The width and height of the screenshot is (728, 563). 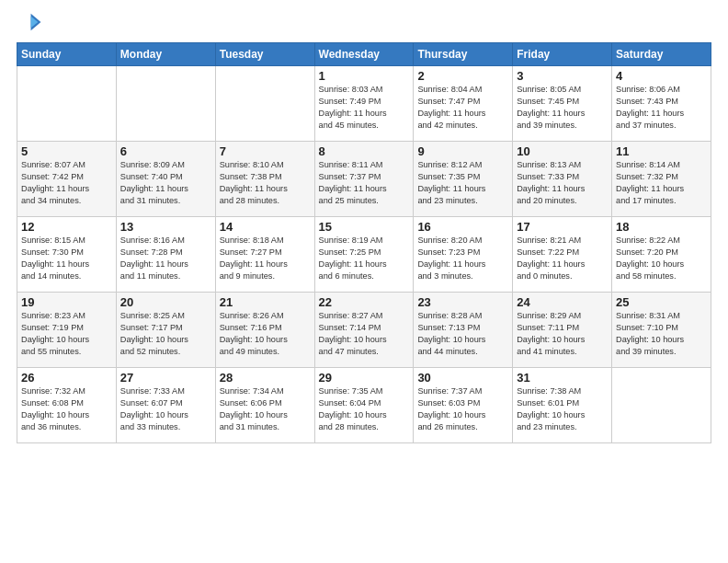 What do you see at coordinates (165, 255) in the screenshot?
I see `calendar-cell: 13Sunrise: 8:16 AM Sunset: 7:28 PM Dayli…` at bounding box center [165, 255].